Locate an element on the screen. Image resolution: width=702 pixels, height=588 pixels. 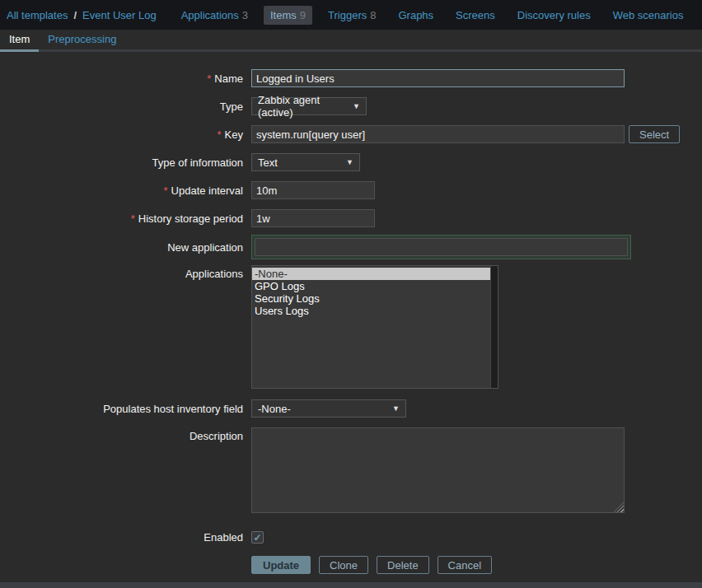
key-select-button: Select is located at coordinates (654, 134).